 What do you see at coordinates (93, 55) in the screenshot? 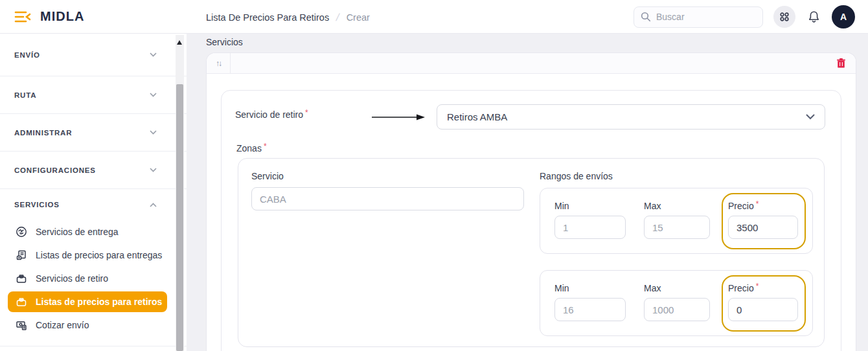
I see `sidebar-section-envio: ENVÍO` at bounding box center [93, 55].